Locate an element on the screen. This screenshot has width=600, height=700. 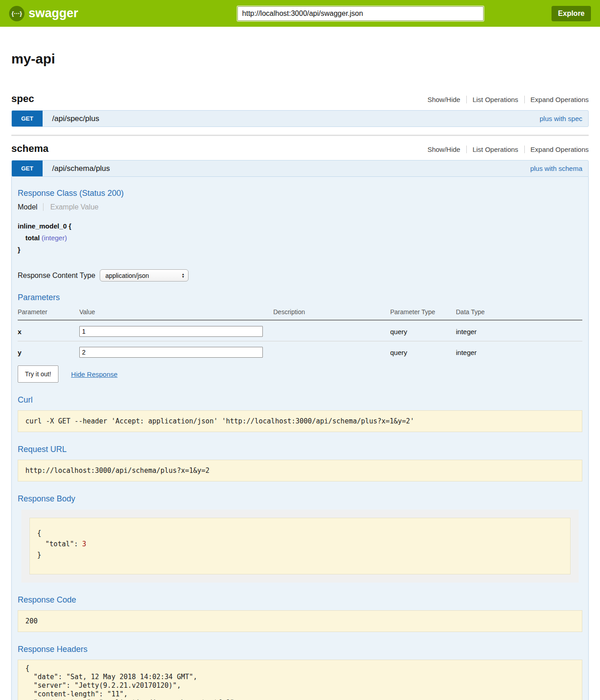
model-tabs: Model Example Value is located at coordinates (300, 207).